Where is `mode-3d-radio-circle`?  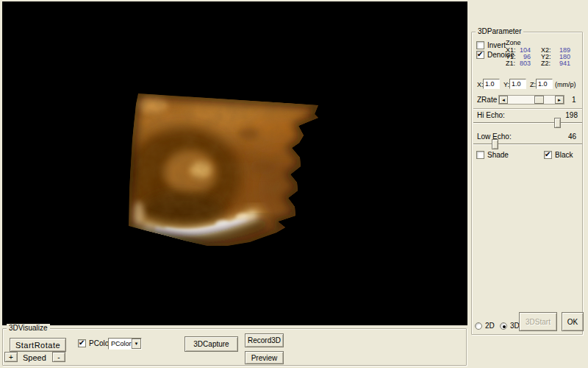 mode-3d-radio-circle is located at coordinates (503, 326).